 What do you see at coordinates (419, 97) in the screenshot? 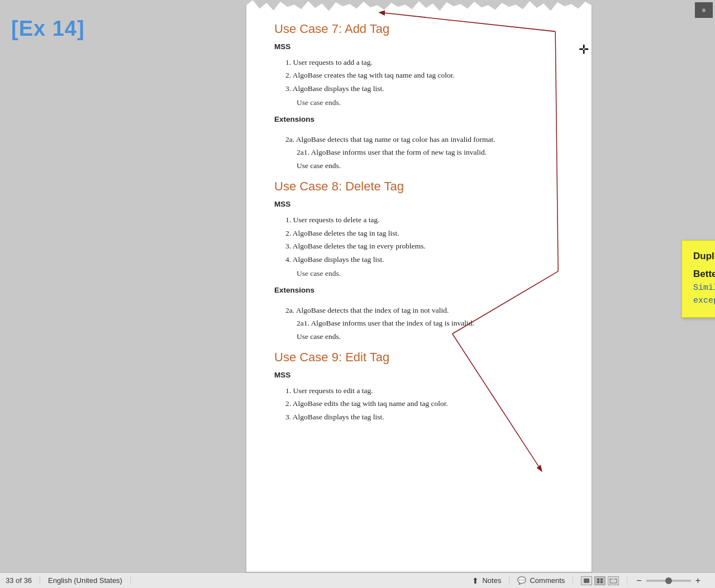
I see `use-case-7-section: Use Case 7: Add Tag MSS 1. User requests…` at bounding box center [419, 97].